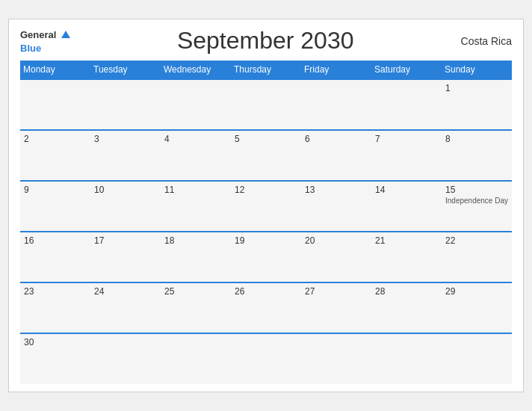 The height and width of the screenshot is (411, 532). Describe the element at coordinates (406, 206) in the screenshot. I see `calendar-cell: 14` at that location.